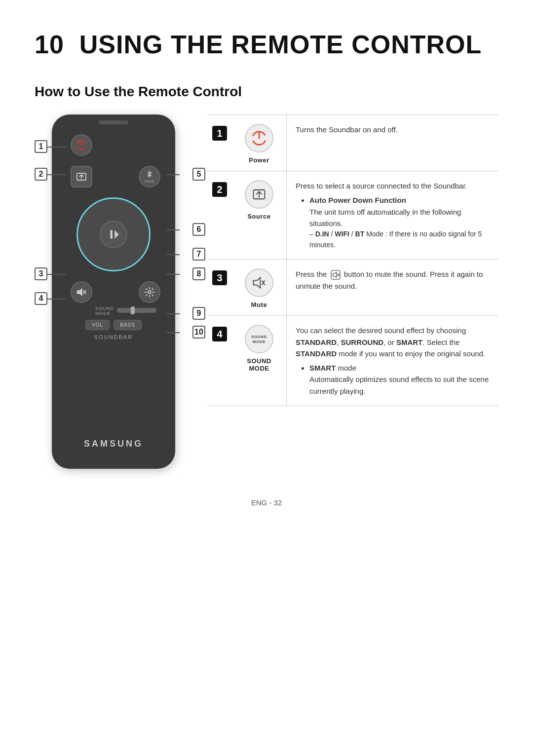 Image resolution: width=533 pixels, height=756 pixels. What do you see at coordinates (392, 215) in the screenshot?
I see `row2-desc: Press to select a source connected to th…` at bounding box center [392, 215].